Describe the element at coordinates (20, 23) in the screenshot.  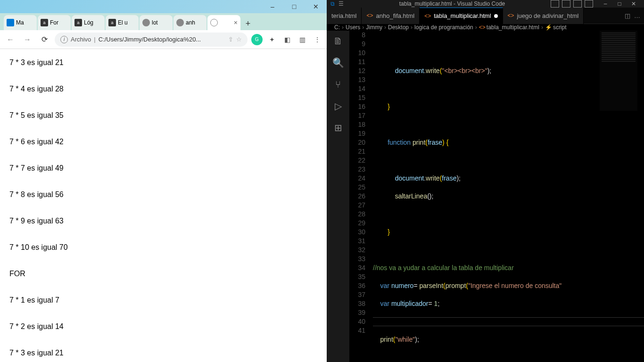
I see `browser-tab: Ma` at that location.